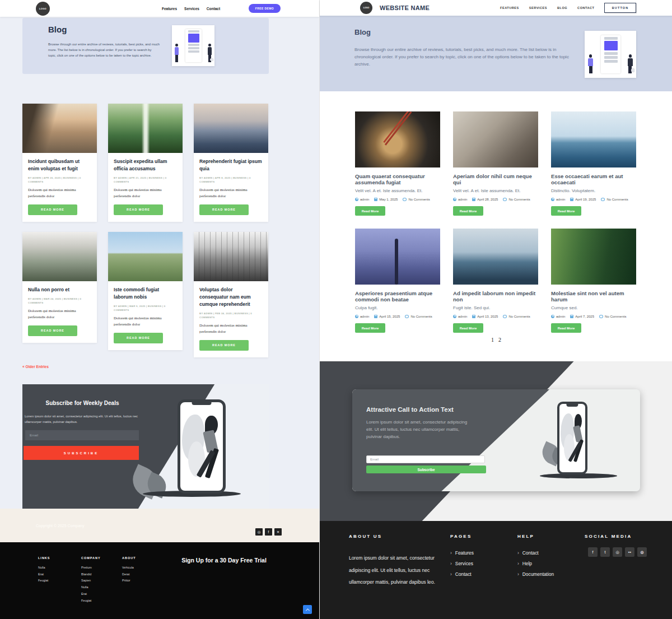 Image resolution: width=672 pixels, height=619 pixels. Describe the element at coordinates (129, 568) in the screenshot. I see `footer-link: Vehicula` at that location.